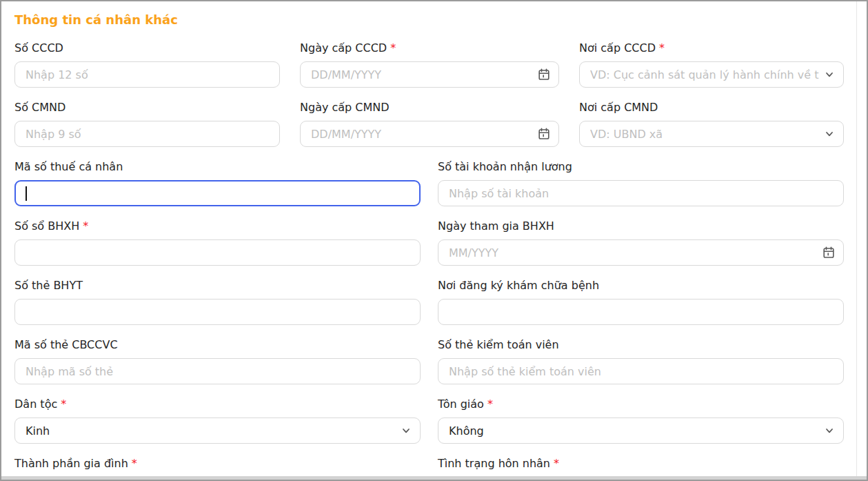 The width and height of the screenshot is (868, 481). What do you see at coordinates (705, 75) in the screenshot?
I see `noi-cap-cccd-placeholder: VD: Cục cảnh sát quản lý hành chính về t…` at bounding box center [705, 75].